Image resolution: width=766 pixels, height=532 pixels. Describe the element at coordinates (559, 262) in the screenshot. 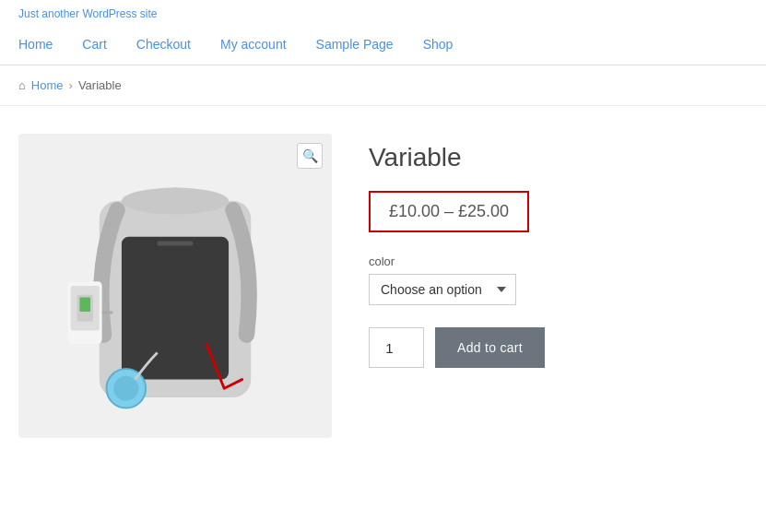

I see `variation-label: color` at that location.